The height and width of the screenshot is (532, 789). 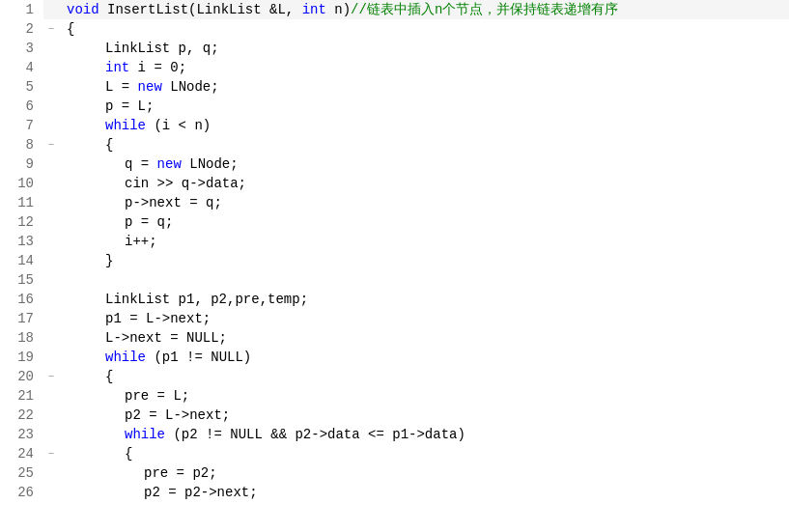 I want to click on code-row: 15, so click(x=394, y=280).